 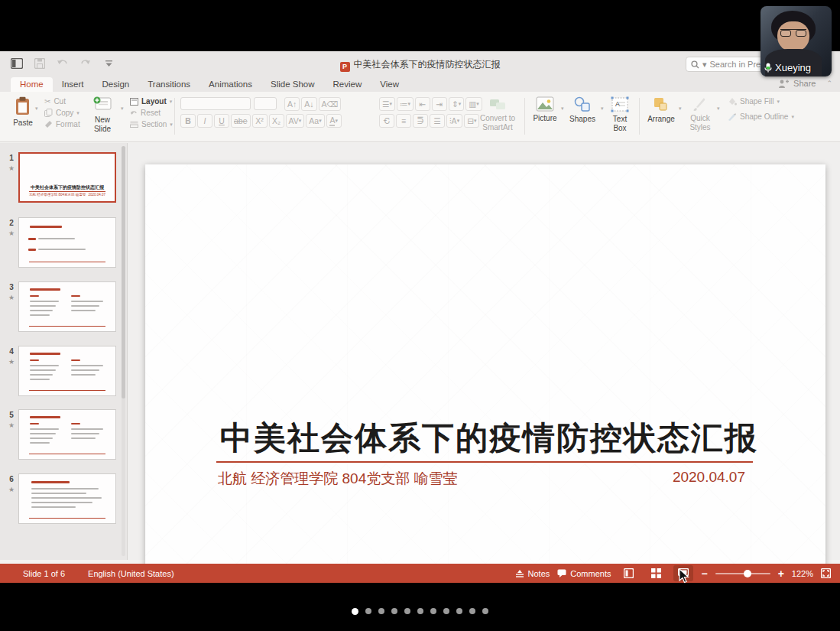 I want to click on bold-button: B, so click(x=188, y=121).